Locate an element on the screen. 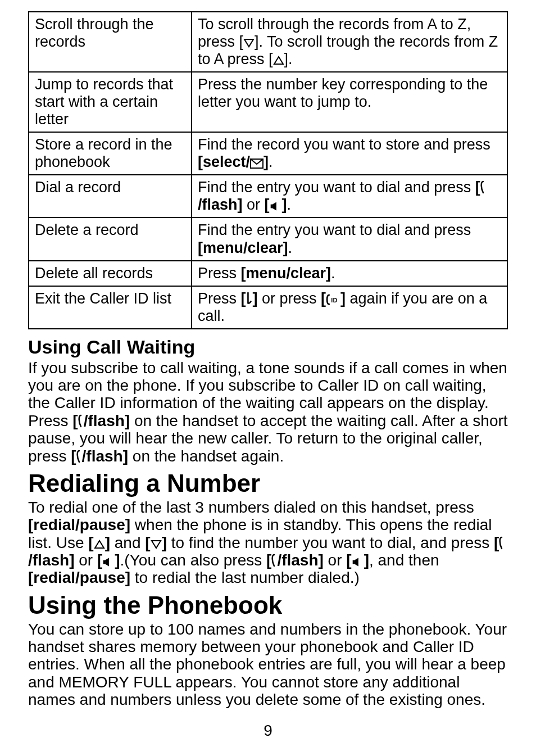  heading-call-waiting: Using Call Waiting is located at coordinates (268, 347).